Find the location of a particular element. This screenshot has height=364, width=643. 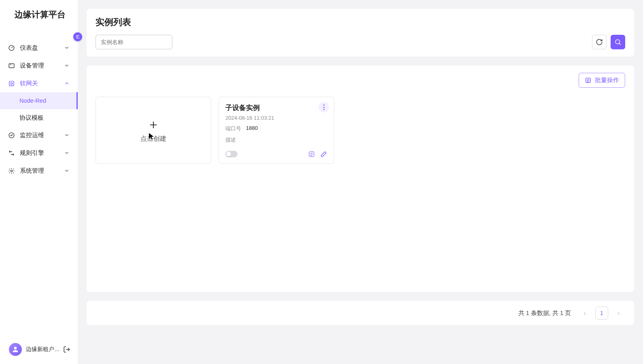

avatar-icon is located at coordinates (15, 349).